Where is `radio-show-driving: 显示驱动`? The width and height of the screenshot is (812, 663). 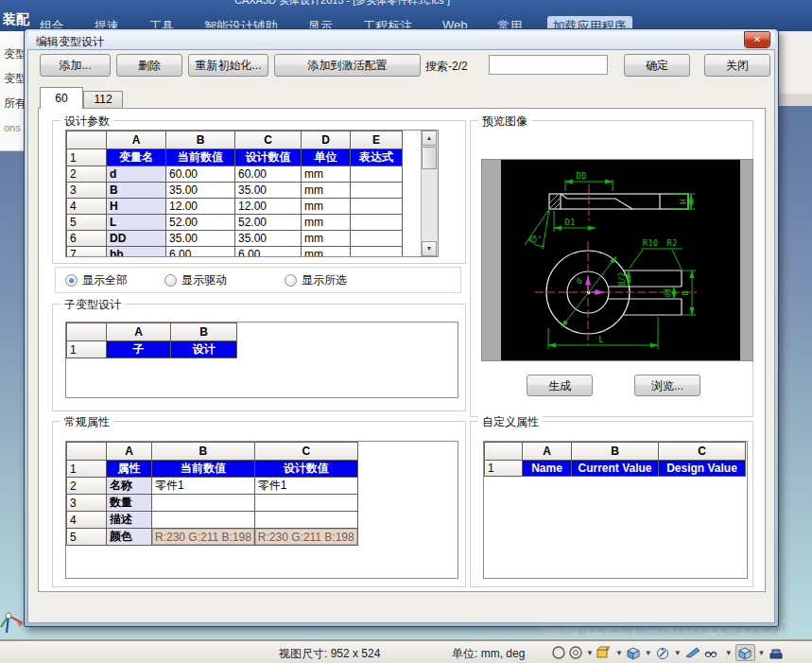
radio-show-driving: 显示驱动 is located at coordinates (196, 280).